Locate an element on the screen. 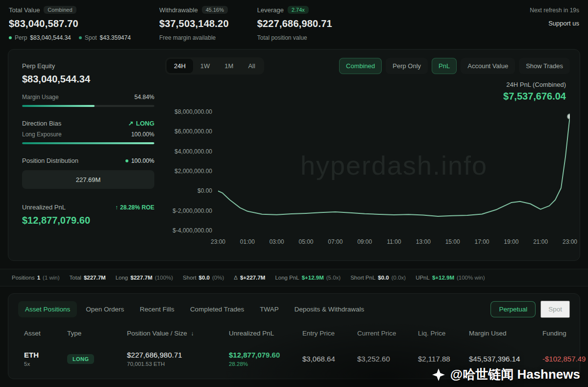 The width and height of the screenshot is (588, 387). y-tick-label: $6,000,000.00 is located at coordinates (193, 131).